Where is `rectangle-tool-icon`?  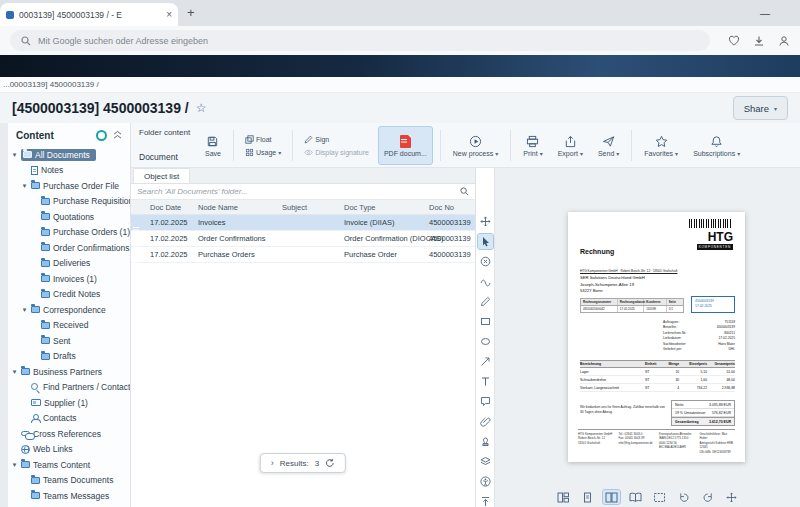 rectangle-tool-icon is located at coordinates (486, 322).